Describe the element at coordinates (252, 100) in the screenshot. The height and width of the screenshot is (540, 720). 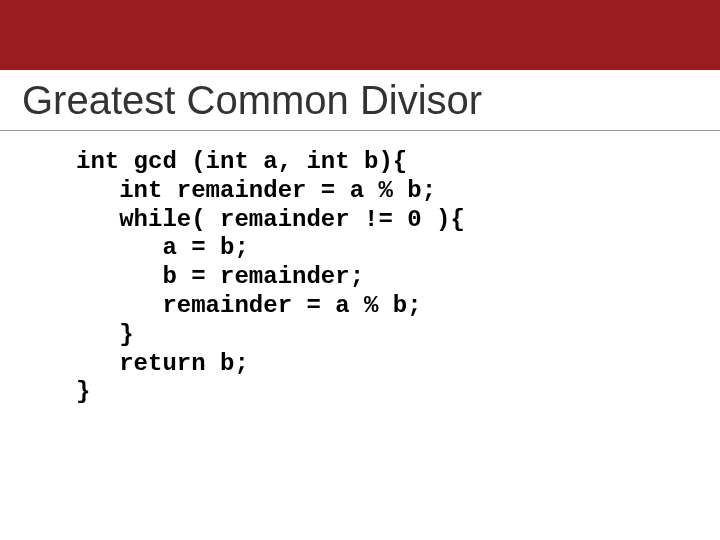
I see `slide-title: Greatest Common Divisor` at that location.